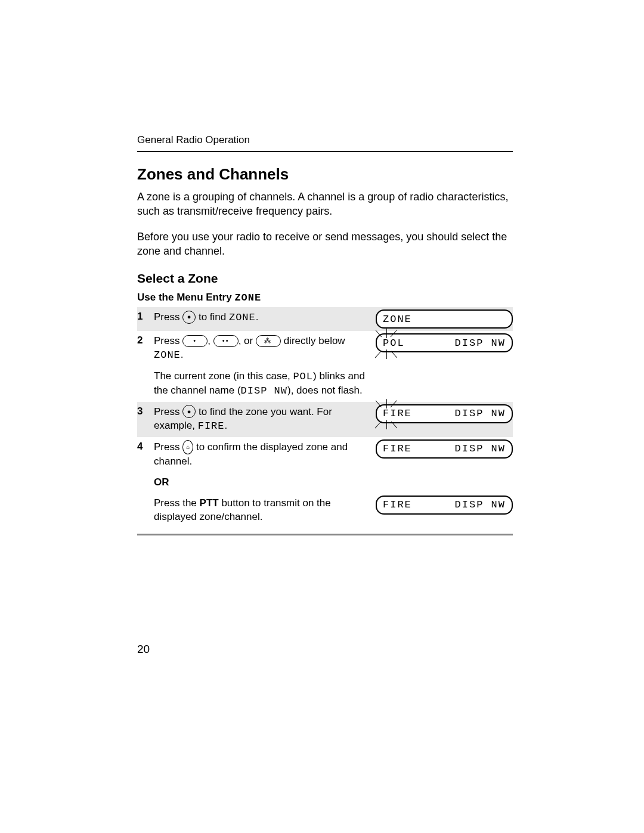 The height and width of the screenshot is (833, 644). What do you see at coordinates (444, 319) in the screenshot?
I see `lcd-zone: ZONE` at bounding box center [444, 319].